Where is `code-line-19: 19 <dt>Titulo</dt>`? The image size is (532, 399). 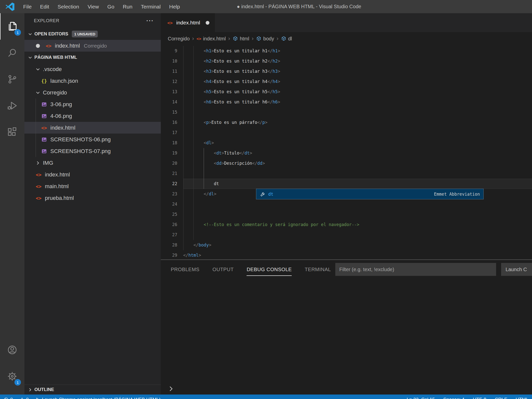 code-line-19: 19 <dt>Titulo</dt> is located at coordinates (347, 153).